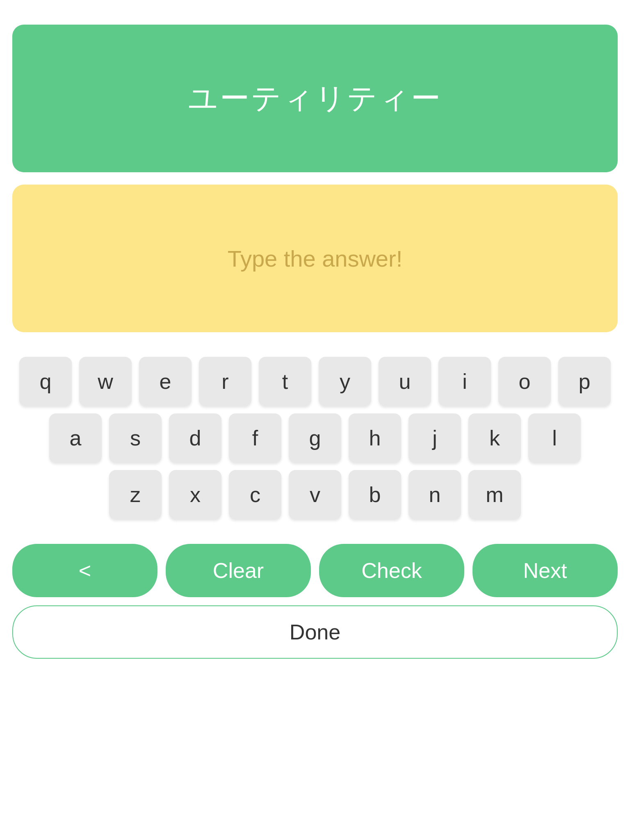 Image resolution: width=630 pixels, height=840 pixels. I want to click on answer-placeholder: Type the answer!, so click(315, 258).